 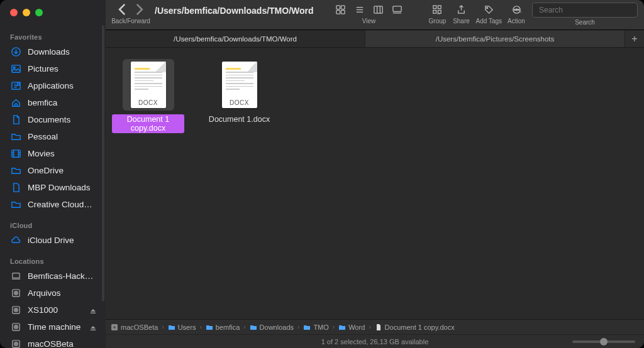 I want to click on file-item: DOCXDocument 1.docx, so click(x=239, y=92).